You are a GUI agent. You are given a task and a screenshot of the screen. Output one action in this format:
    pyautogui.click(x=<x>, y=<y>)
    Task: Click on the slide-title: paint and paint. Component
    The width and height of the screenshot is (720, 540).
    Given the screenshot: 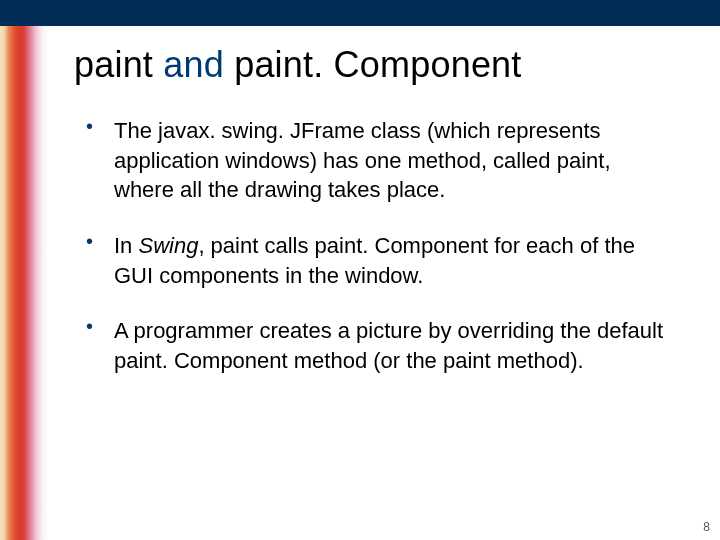 What is the action you would take?
    pyautogui.click(x=375, y=65)
    